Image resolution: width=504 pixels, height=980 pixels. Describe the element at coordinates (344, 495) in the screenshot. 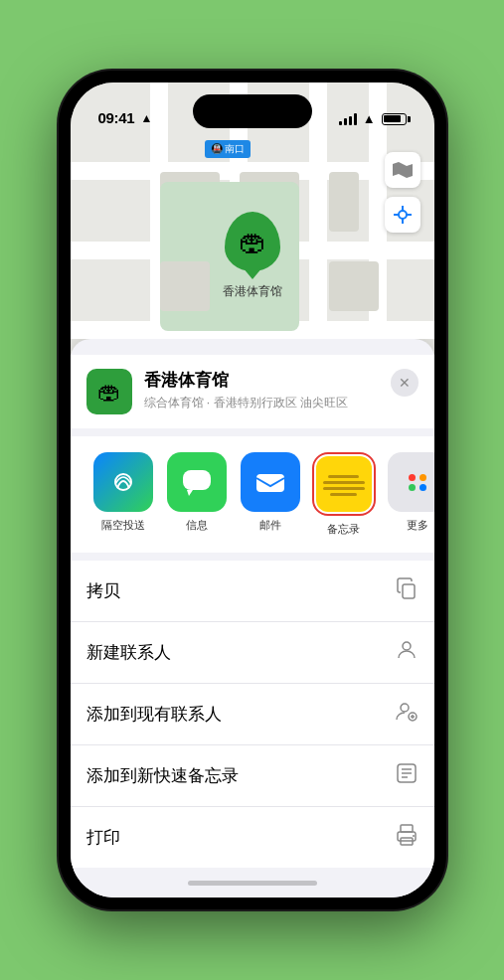

I see `share-item-notes: 备忘录` at that location.